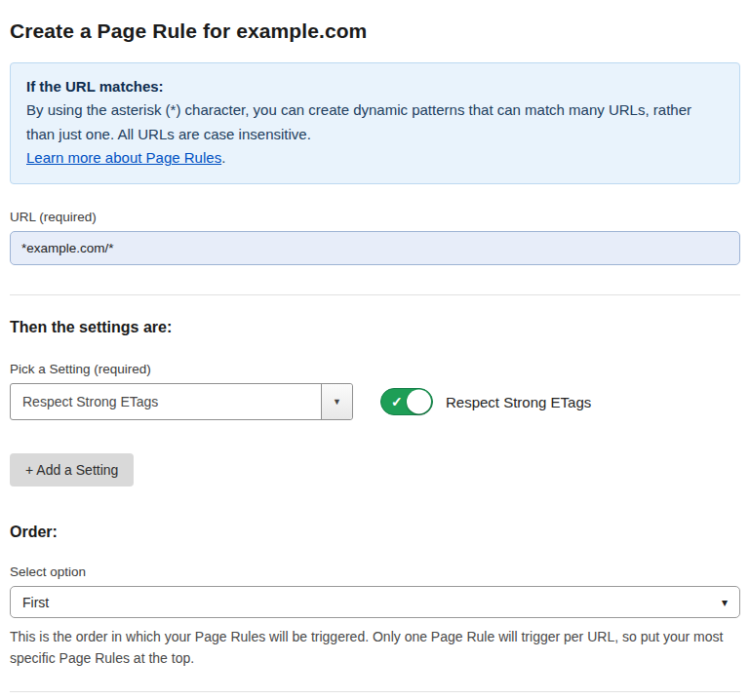 Image resolution: width=750 pixels, height=700 pixels. Describe the element at coordinates (375, 328) in the screenshot. I see `settings-heading: Then the settings are:` at that location.